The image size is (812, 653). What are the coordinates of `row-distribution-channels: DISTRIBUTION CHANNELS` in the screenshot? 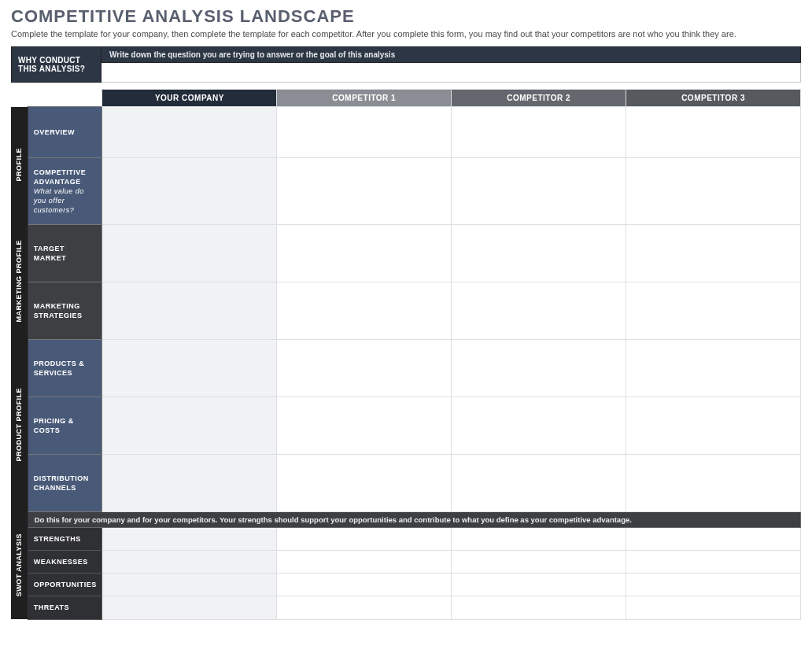 It's located at (65, 483).